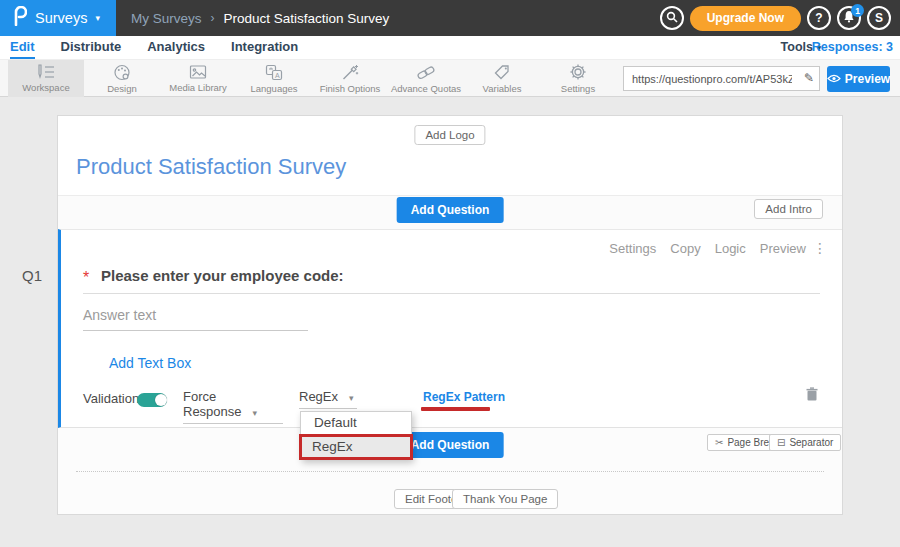 Image resolution: width=900 pixels, height=547 pixels. What do you see at coordinates (819, 18) in the screenshot?
I see `help-button: ?` at bounding box center [819, 18].